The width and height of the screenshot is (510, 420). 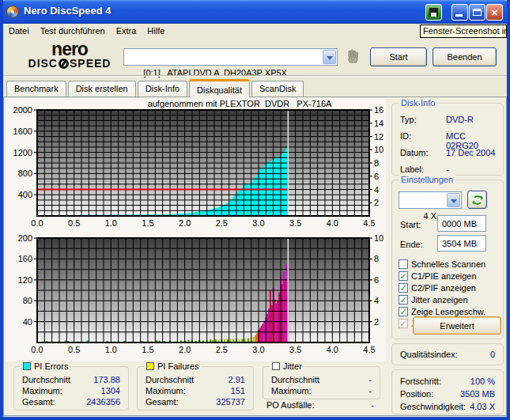 What do you see at coordinates (462, 223) in the screenshot?
I see `start-input` at bounding box center [462, 223].